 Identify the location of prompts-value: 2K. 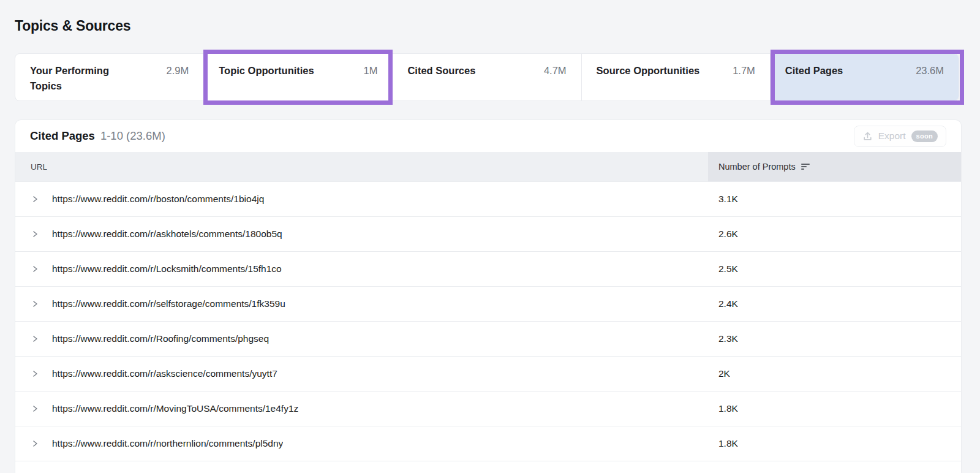
(834, 374).